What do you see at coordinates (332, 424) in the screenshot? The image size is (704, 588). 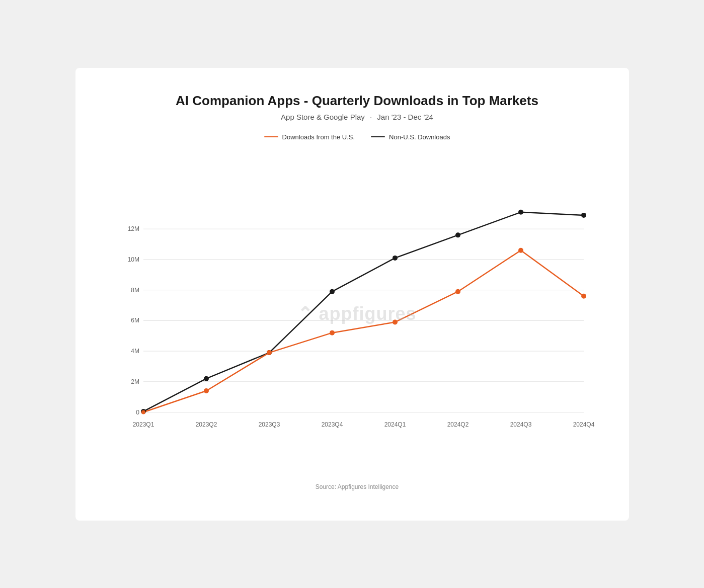 I see `svg-text: 2023Q4` at bounding box center [332, 424].